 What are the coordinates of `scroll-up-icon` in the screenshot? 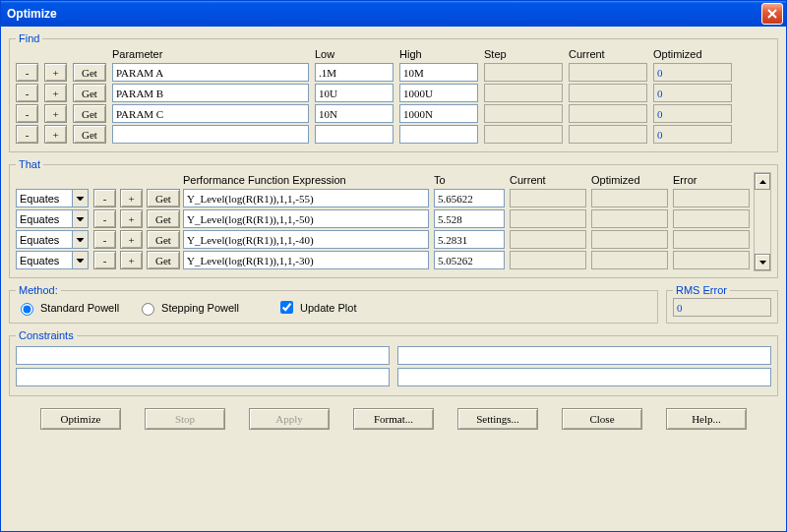 It's located at (762, 181).